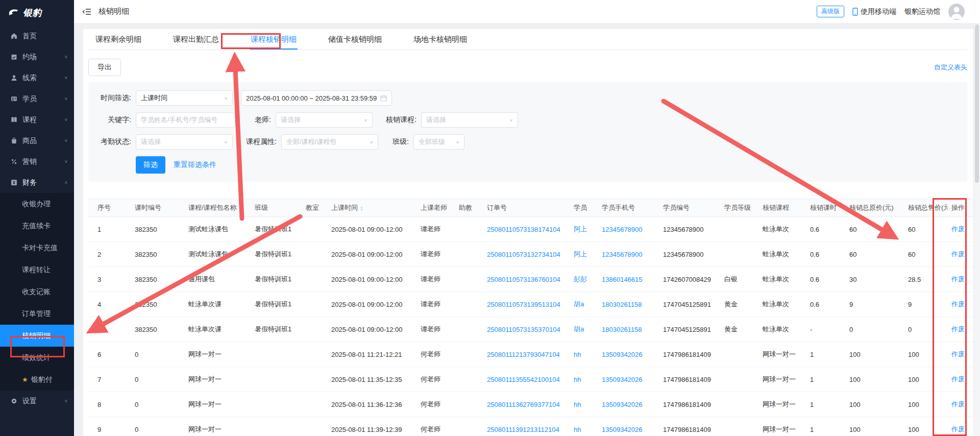 Image resolution: width=980 pixels, height=436 pixels. I want to click on account-name: 银豹运动馆, so click(922, 12).